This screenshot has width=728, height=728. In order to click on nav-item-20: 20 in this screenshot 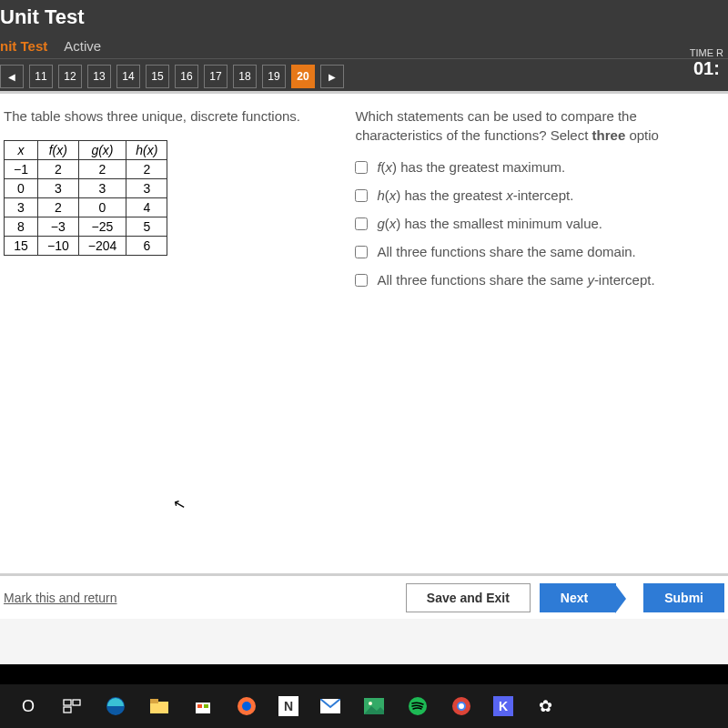, I will do `click(303, 76)`.